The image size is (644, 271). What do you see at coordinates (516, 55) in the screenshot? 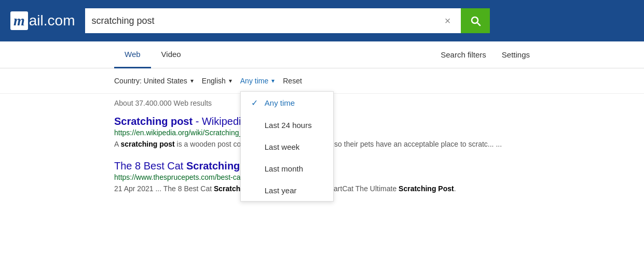
I see `settings-button: Settings` at bounding box center [516, 55].